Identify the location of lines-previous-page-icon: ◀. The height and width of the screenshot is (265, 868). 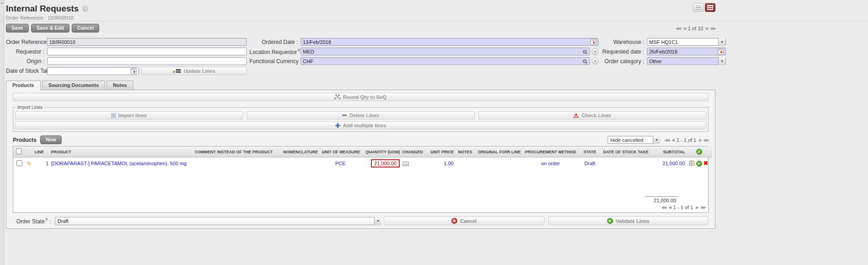
(672, 140).